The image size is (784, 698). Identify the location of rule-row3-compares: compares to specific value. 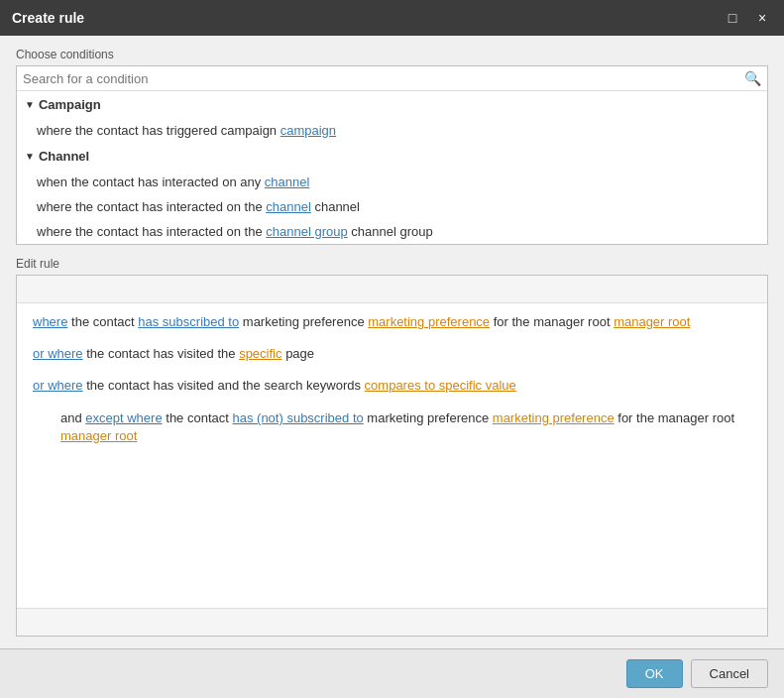
(440, 385).